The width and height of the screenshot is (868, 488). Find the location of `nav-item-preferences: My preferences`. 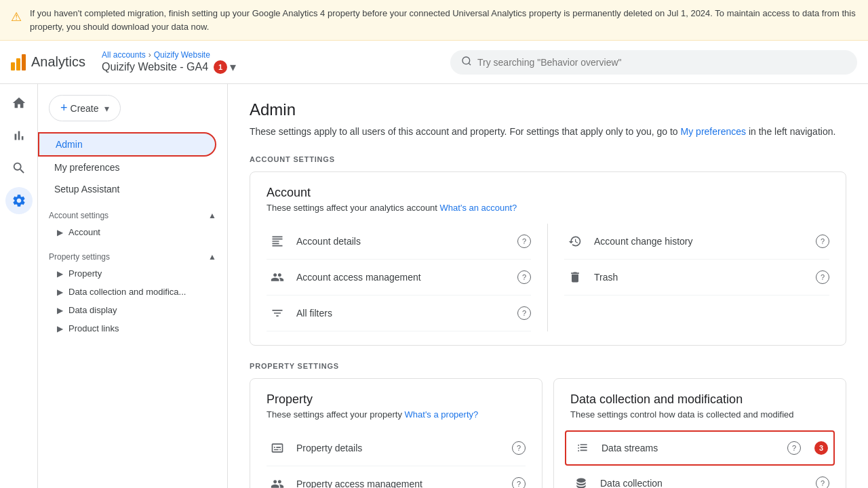

nav-item-preferences: My preferences is located at coordinates (127, 167).